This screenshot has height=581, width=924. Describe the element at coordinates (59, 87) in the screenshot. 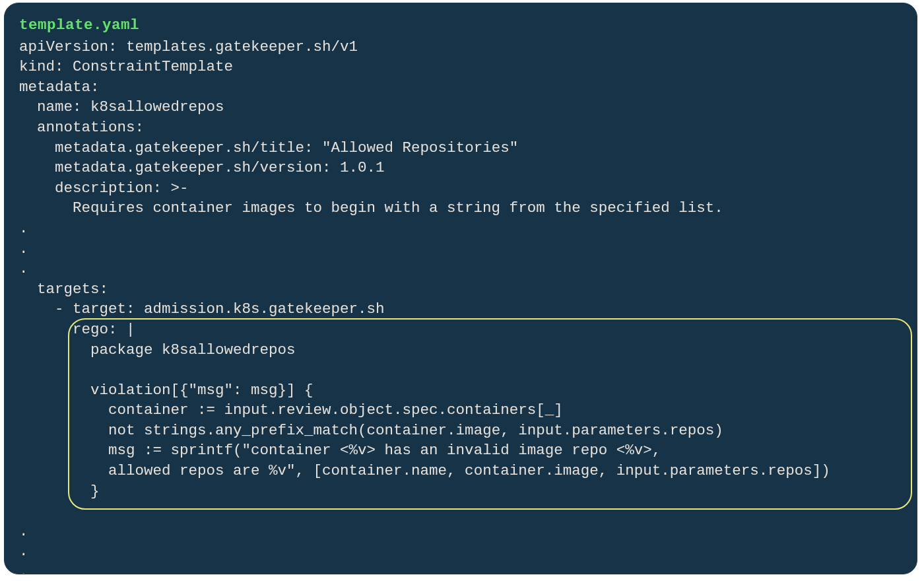

I see `line-metadata: metadata:` at that location.